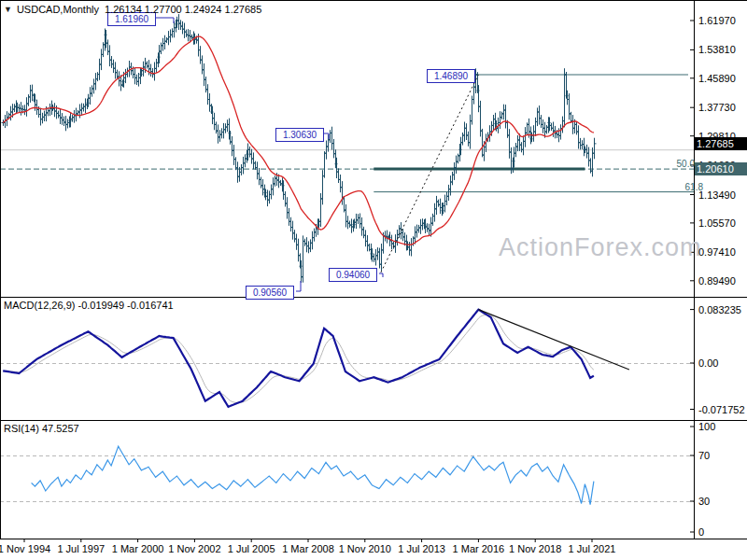  I want to click on time-axis-label: 1 Jul 2021, so click(592, 549).